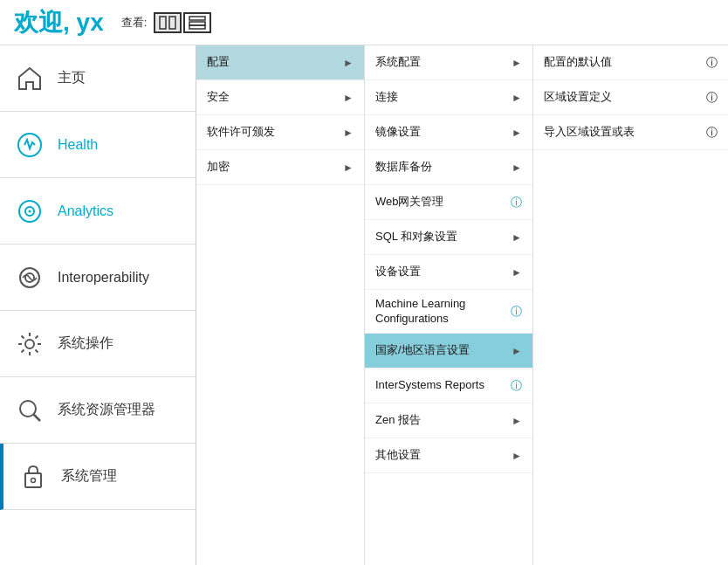  I want to click on menu-item-region-def-label: 区域设置定义, so click(625, 98).